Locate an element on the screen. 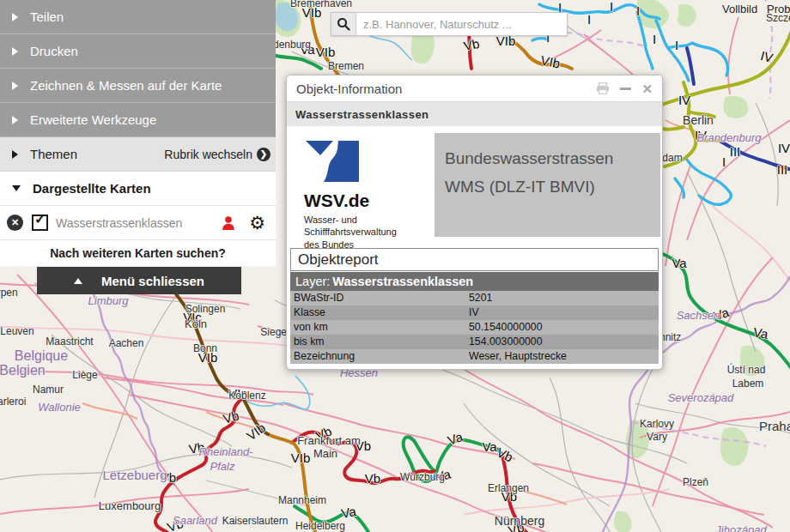 The width and height of the screenshot is (790, 532). report-problem-link: Probl is located at coordinates (778, 9).